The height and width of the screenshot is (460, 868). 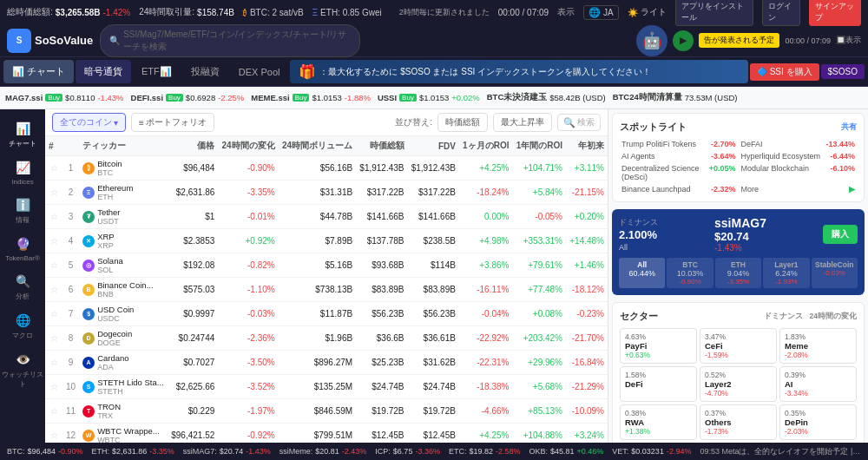 What do you see at coordinates (89, 122) in the screenshot?
I see `all-coins-filter: 全てのコイン ▾` at bounding box center [89, 122].